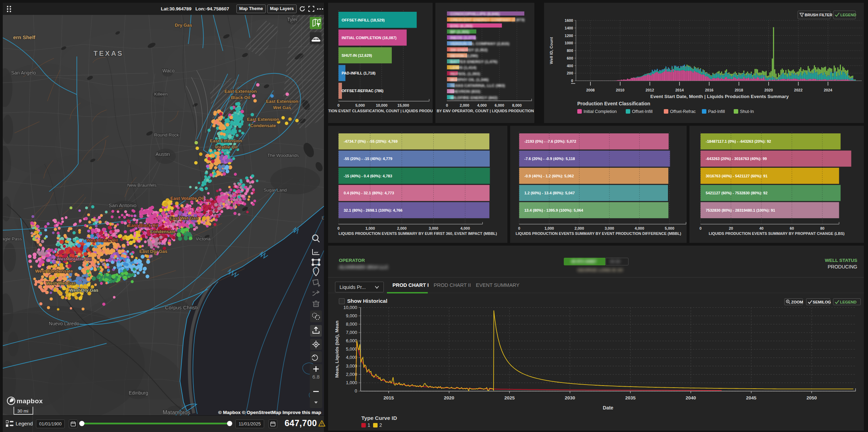 The height and width of the screenshot is (432, 868). Describe the element at coordinates (64, 324) in the screenshot. I see `svg-text: Nuevo Laredo` at that location.